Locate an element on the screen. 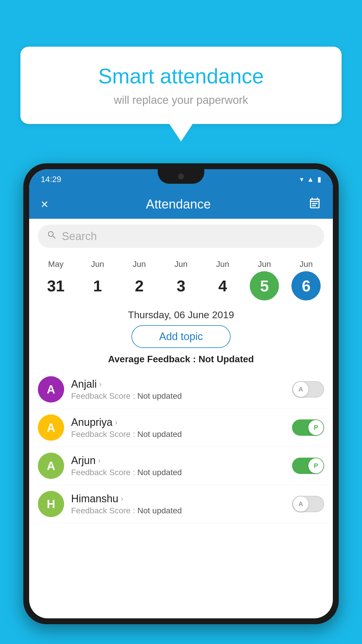 The height and width of the screenshot is (644, 362). student-info: Arjun ›Feedback Score : Not updated is located at coordinates (178, 466).